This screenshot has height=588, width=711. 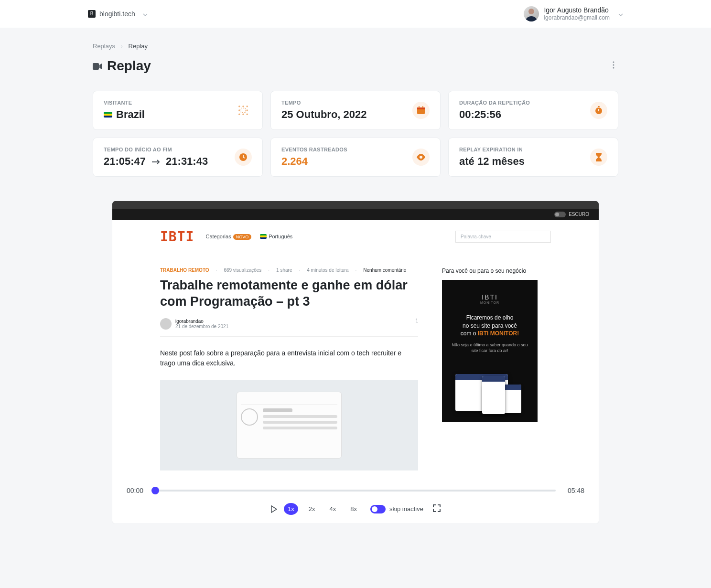 I want to click on skip-inactive-toggle, so click(x=378, y=509).